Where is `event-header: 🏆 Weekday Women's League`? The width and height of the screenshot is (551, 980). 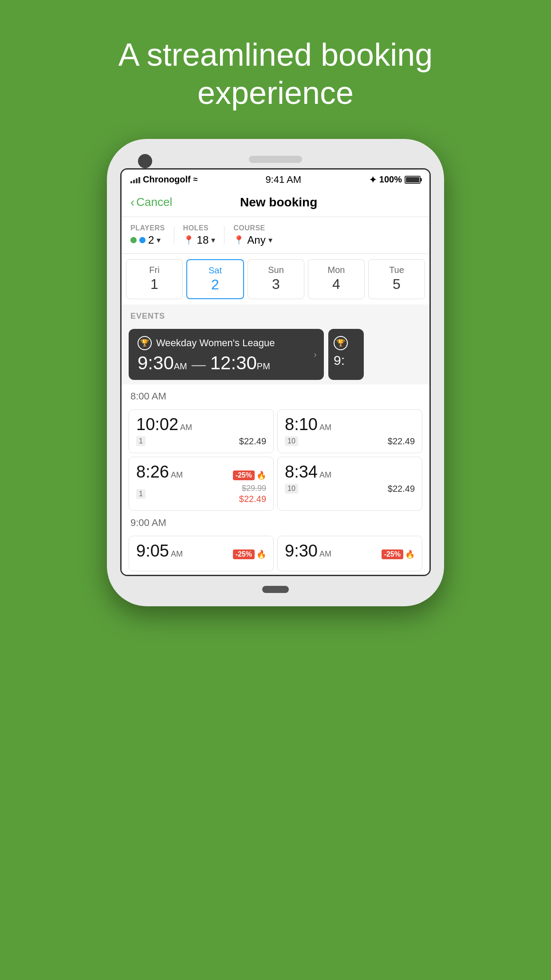 event-header: 🏆 Weekday Women's League is located at coordinates (226, 343).